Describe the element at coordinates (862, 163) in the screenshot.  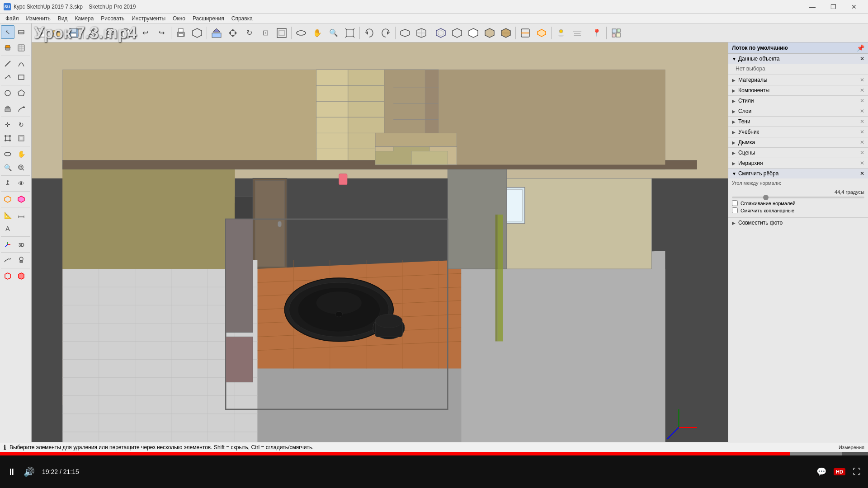
I see `close-hierarchy: ✕` at that location.